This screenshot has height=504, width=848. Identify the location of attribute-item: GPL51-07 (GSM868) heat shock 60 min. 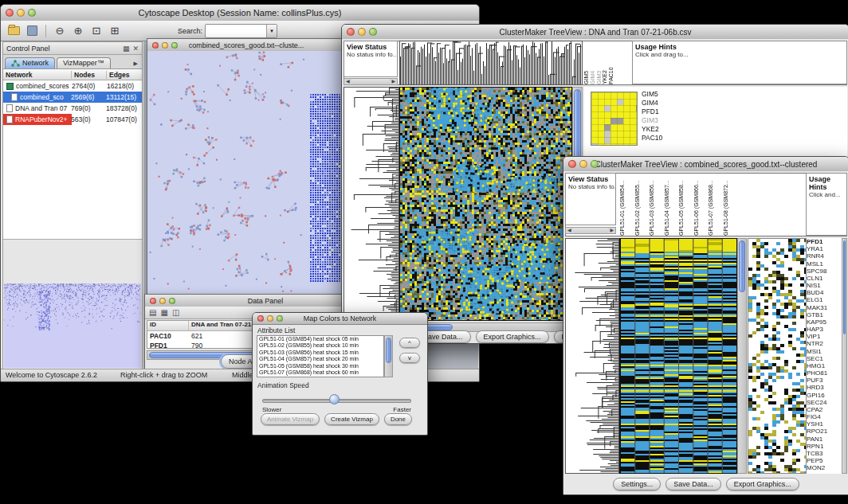
(320, 373).